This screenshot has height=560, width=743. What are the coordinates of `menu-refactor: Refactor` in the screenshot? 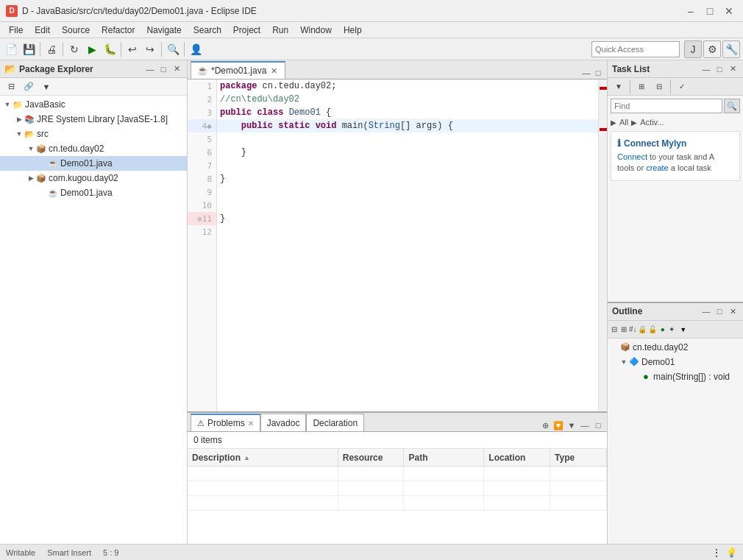 It's located at (118, 30).